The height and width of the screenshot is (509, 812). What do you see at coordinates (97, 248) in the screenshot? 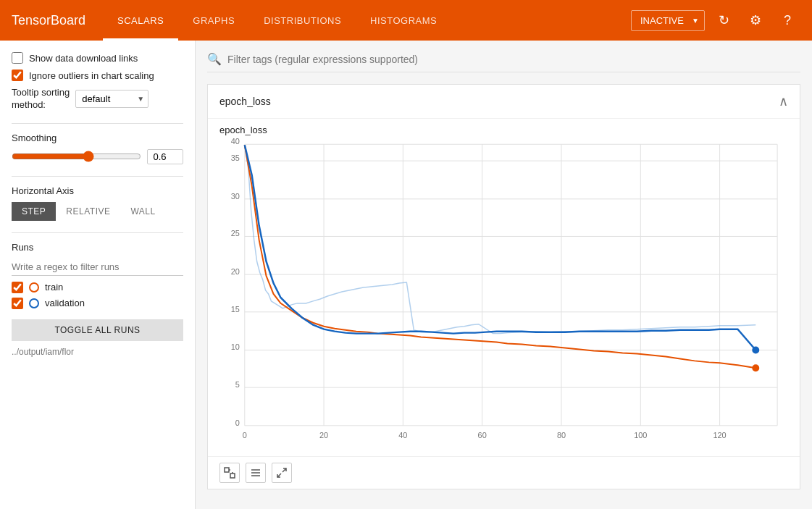
I see `runs-title: Runs` at bounding box center [97, 248].